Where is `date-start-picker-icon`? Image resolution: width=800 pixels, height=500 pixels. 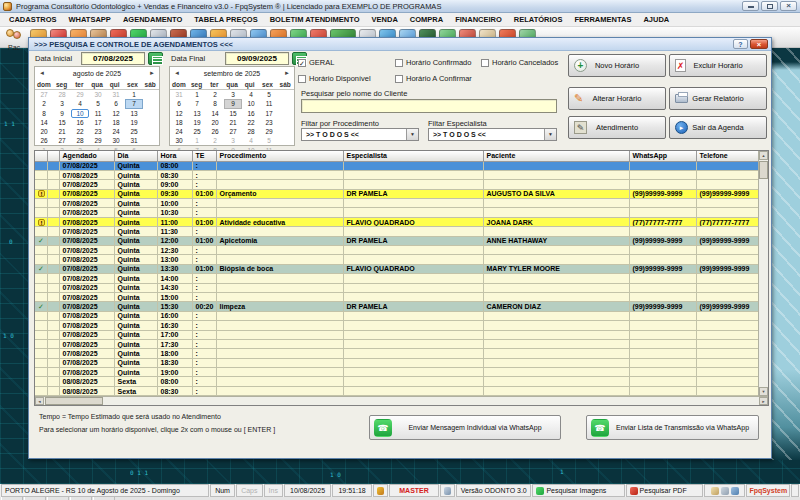 date-start-picker-icon is located at coordinates (156, 58).